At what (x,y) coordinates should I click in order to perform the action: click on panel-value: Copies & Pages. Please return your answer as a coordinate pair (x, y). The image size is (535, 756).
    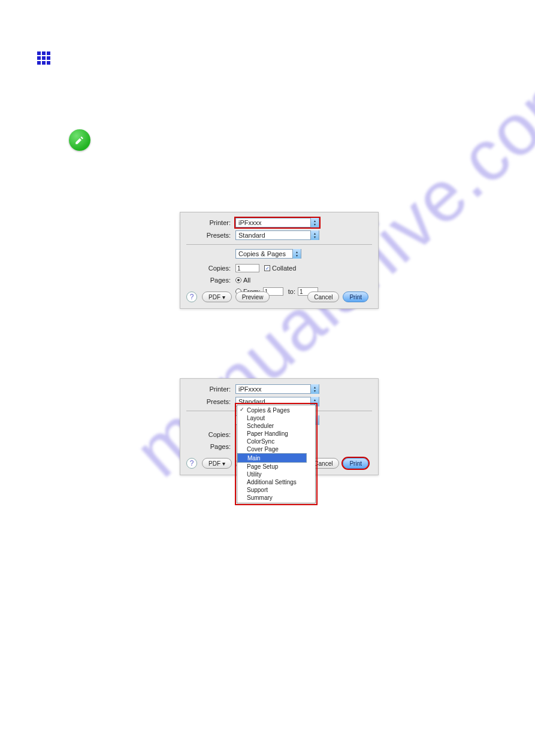
    Looking at the image, I should click on (262, 254).